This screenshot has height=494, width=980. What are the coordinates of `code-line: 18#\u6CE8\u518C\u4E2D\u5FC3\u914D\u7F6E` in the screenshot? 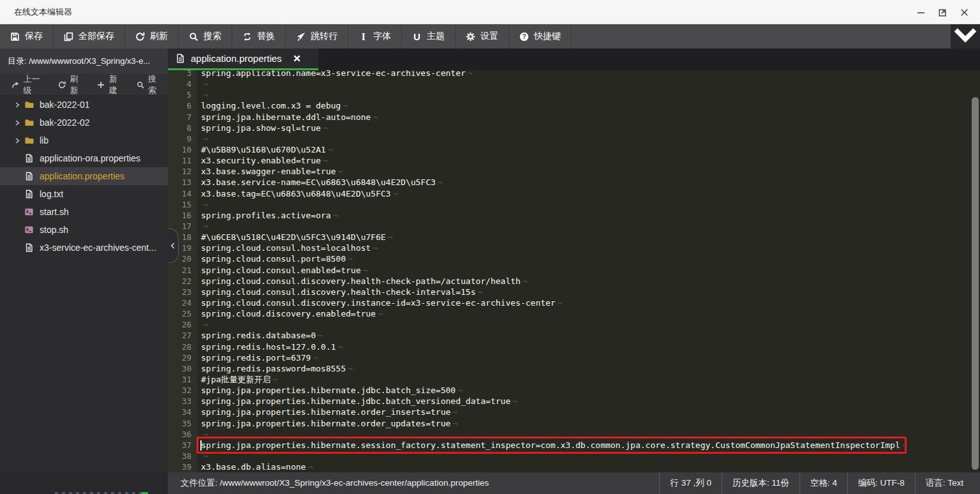 It's located at (574, 237).